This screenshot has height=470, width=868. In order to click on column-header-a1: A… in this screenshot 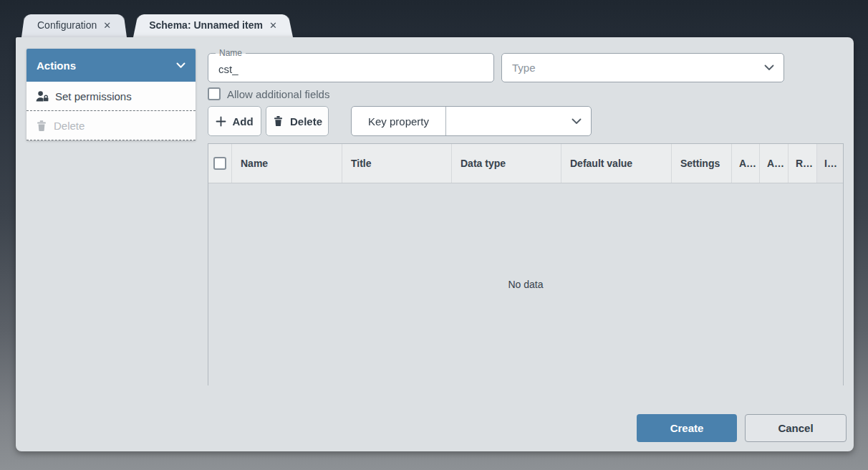, I will do `click(746, 163)`.